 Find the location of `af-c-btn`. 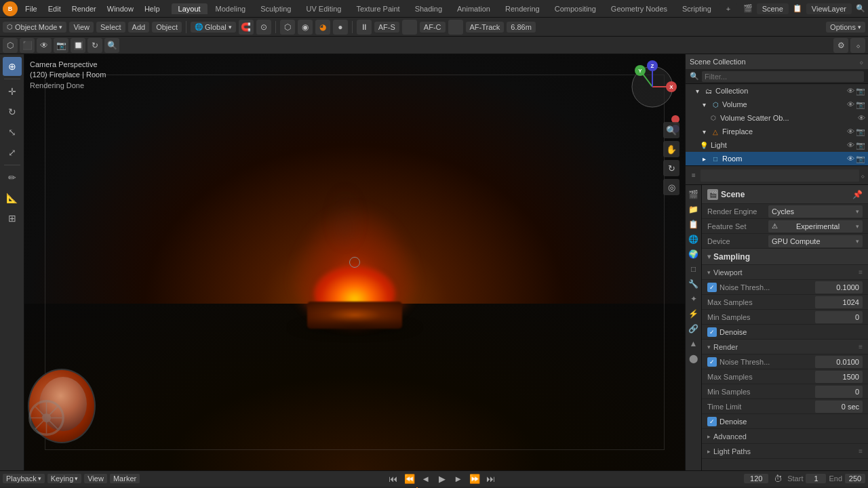

af-c-btn is located at coordinates (410, 27).